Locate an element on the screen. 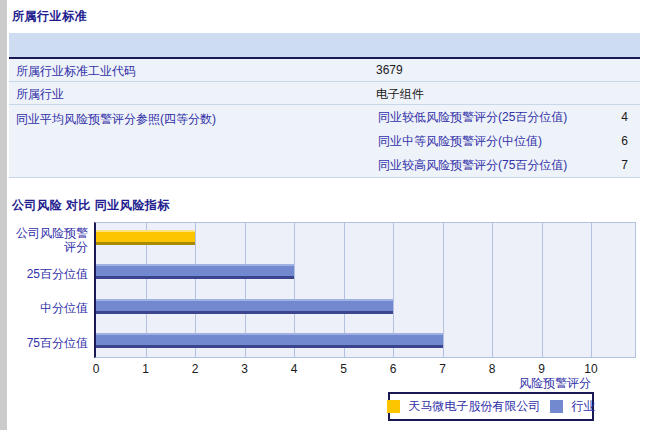 The width and height of the screenshot is (650, 430). legend-label-industry: 行业 is located at coordinates (584, 406).